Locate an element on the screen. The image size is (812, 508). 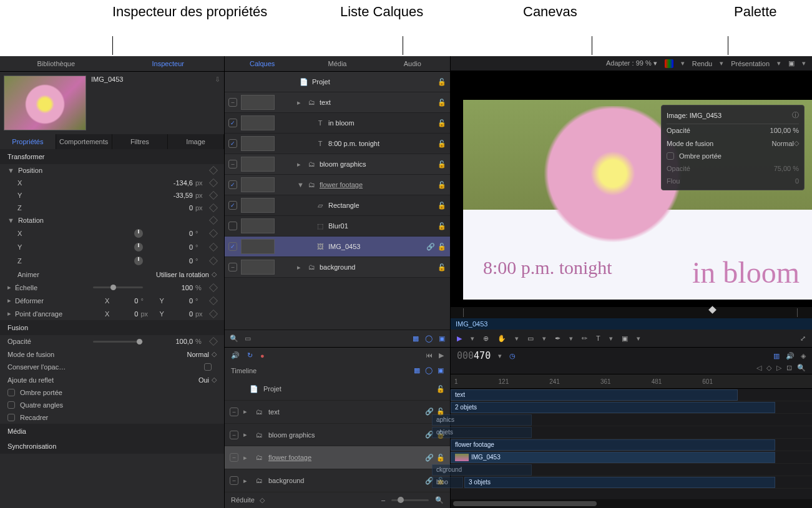
value-pos-y: -33,59 is located at coordinates (171, 195).